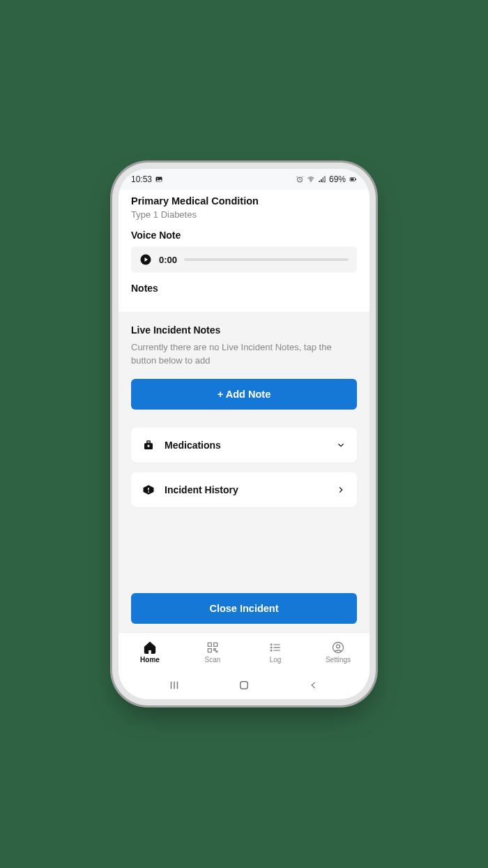 This screenshot has height=868, width=488. What do you see at coordinates (244, 179) in the screenshot?
I see `status-bar: 10:53 69%` at bounding box center [244, 179].